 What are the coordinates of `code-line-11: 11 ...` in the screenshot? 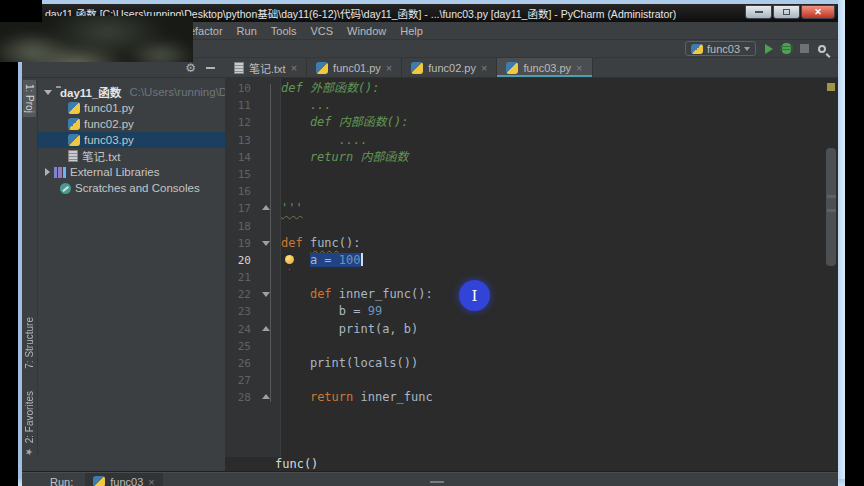 It's located at (524, 106).